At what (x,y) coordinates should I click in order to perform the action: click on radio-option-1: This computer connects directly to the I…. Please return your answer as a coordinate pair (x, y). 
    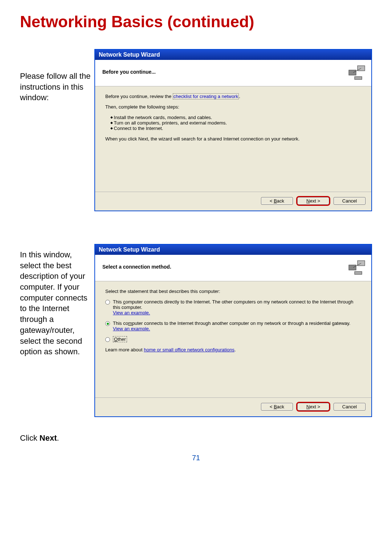
    Looking at the image, I should click on (234, 307).